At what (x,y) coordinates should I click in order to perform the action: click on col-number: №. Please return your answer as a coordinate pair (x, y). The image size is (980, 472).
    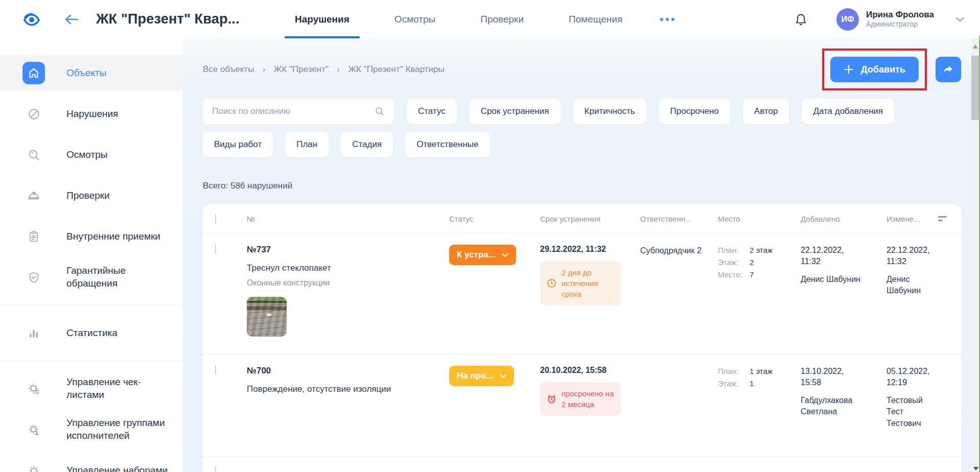
    Looking at the image, I should click on (348, 219).